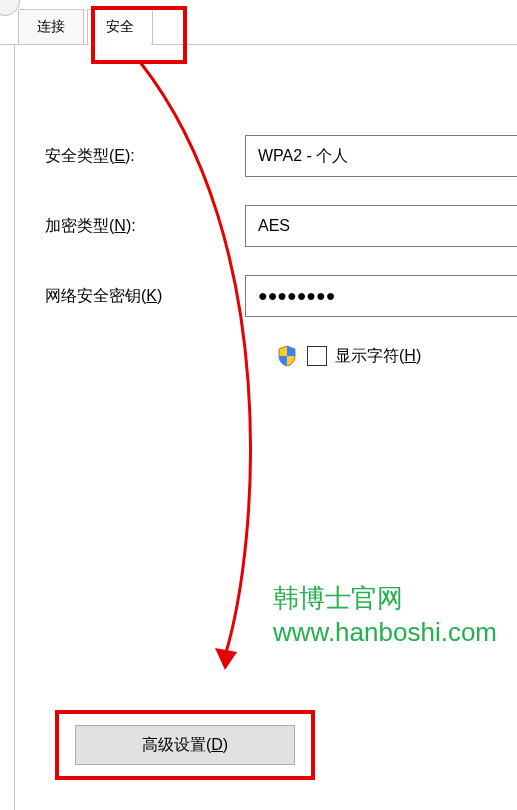  Describe the element at coordinates (185, 745) in the screenshot. I see `annotation-highlight-button: 高级设置(D)` at that location.